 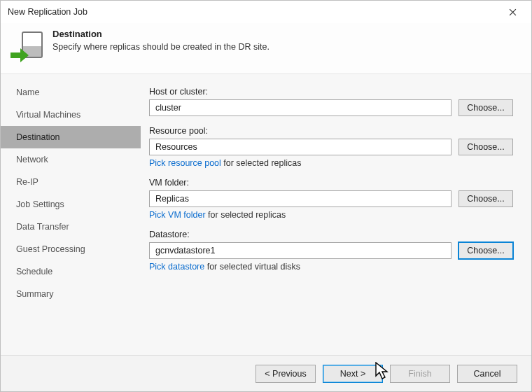 What do you see at coordinates (300, 251) in the screenshot?
I see `datastore-input` at bounding box center [300, 251].